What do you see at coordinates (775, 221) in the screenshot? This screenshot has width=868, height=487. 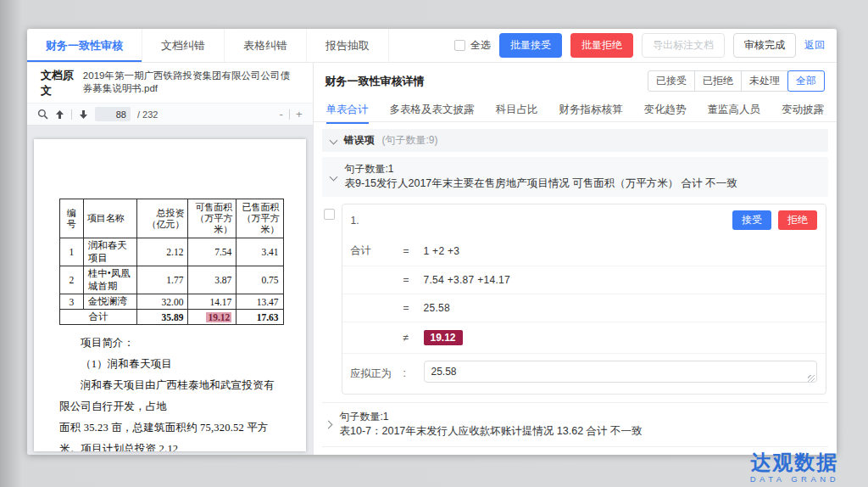 I see `card-action-buttons: 接受 拒绝` at bounding box center [775, 221].